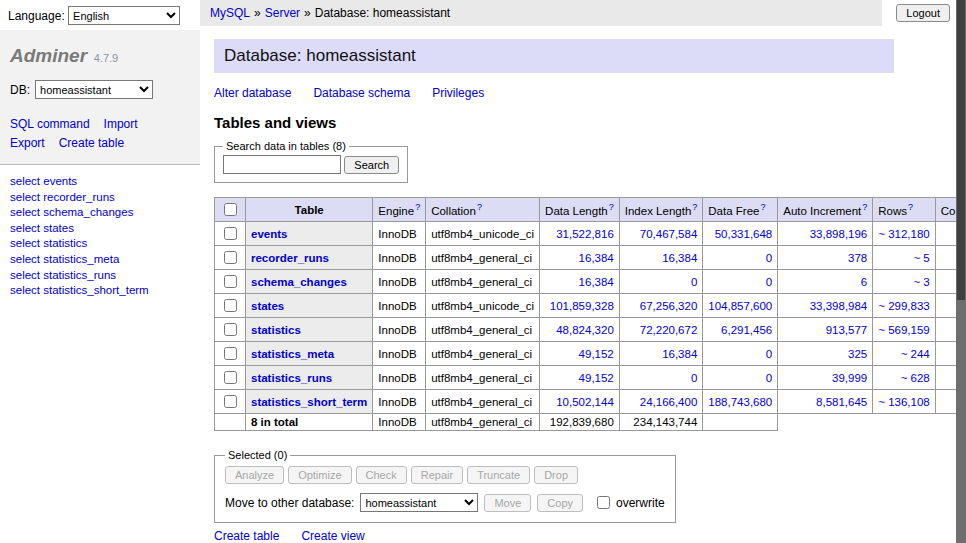 The height and width of the screenshot is (543, 966). Describe the element at coordinates (124, 16) in the screenshot. I see `language-select: English` at that location.